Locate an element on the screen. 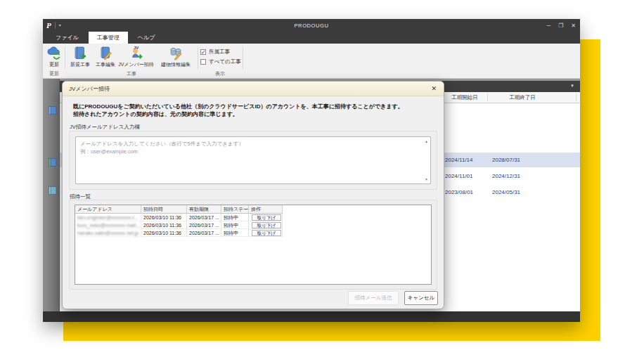 The image size is (644, 362). start-date-cell: 2024/11/01 is located at coordinates (467, 176).